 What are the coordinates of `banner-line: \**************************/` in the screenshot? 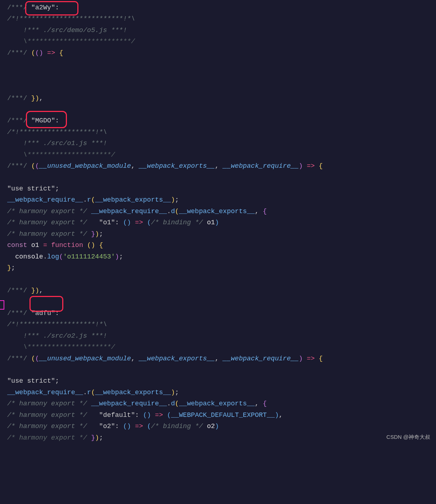 It's located at (75, 42).